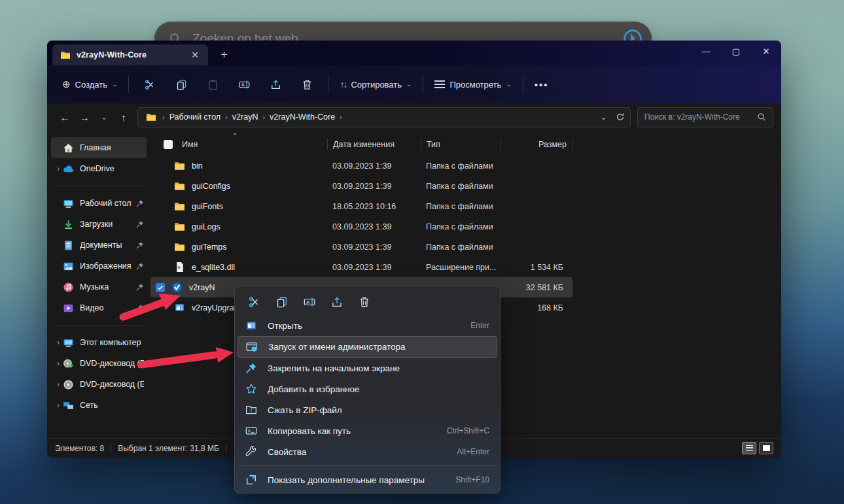 The image size is (844, 504). I want to click on context-menu-quick-actions, so click(368, 302).